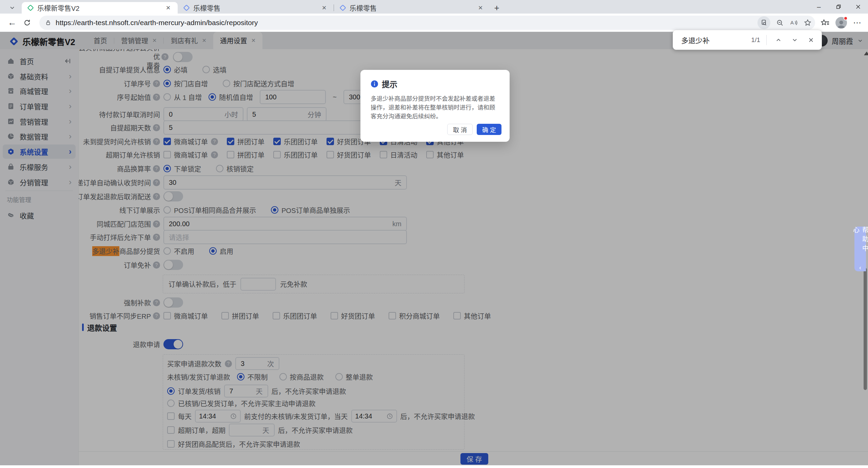 The image size is (868, 468). I want to click on browser-toolbar: ← https://earth-test.nhsoft.cn/earth-mer…, so click(434, 23).